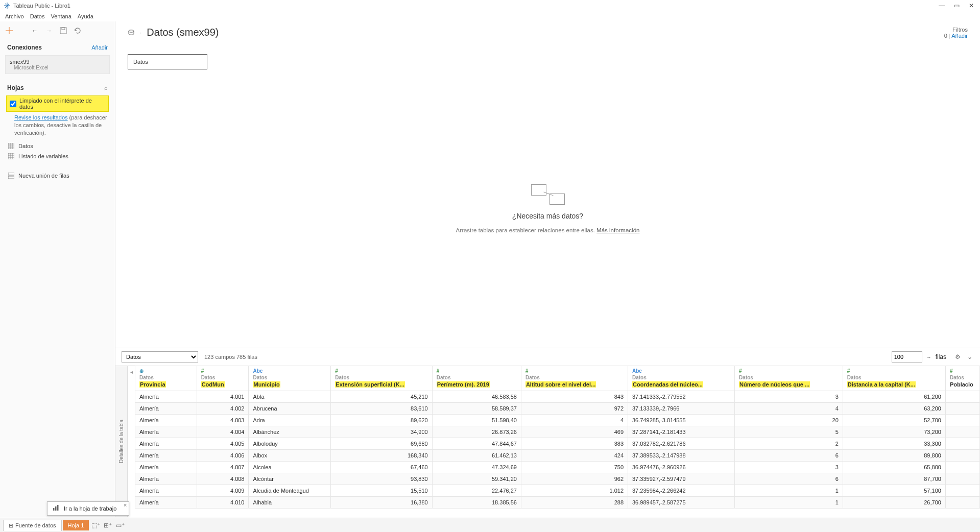 This screenshot has height=532, width=980. I want to click on column-header: #DatosPoblacio, so click(962, 379).